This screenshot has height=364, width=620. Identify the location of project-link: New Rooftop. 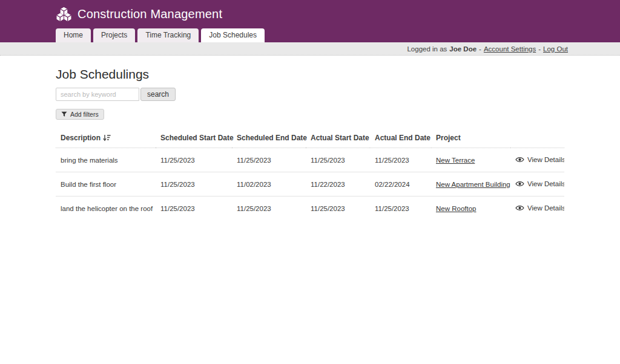
(456, 209).